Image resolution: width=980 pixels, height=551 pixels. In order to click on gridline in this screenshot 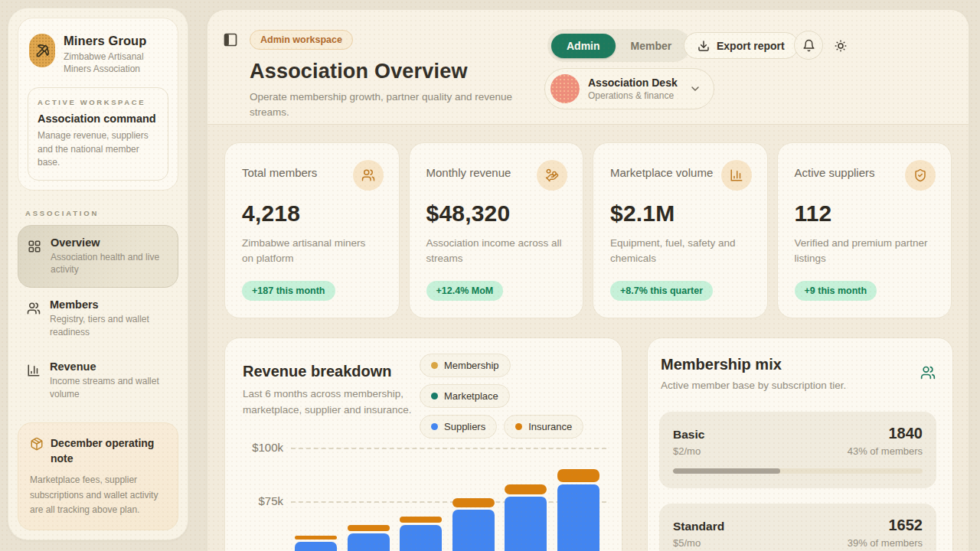, I will do `click(449, 448)`.